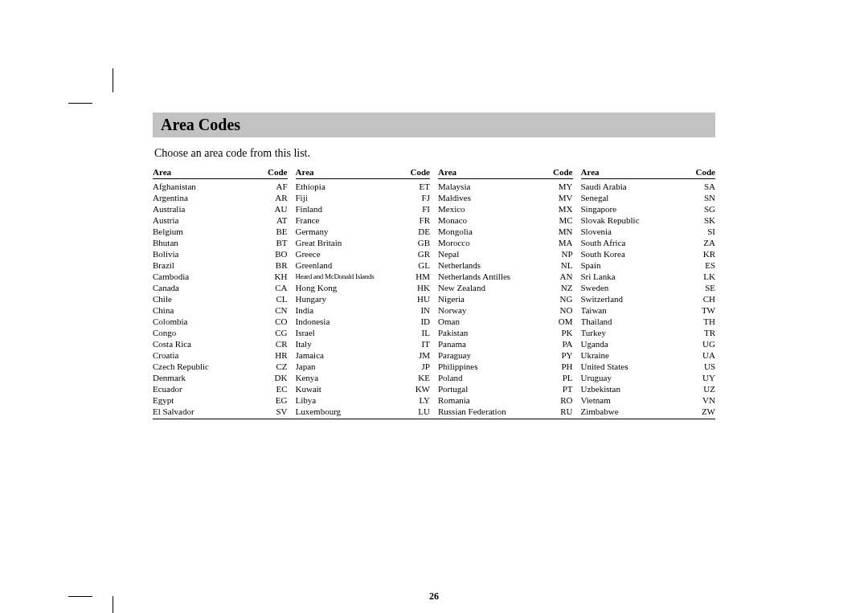 This screenshot has height=613, width=868. What do you see at coordinates (276, 366) in the screenshot?
I see `area-code: CZ` at bounding box center [276, 366].